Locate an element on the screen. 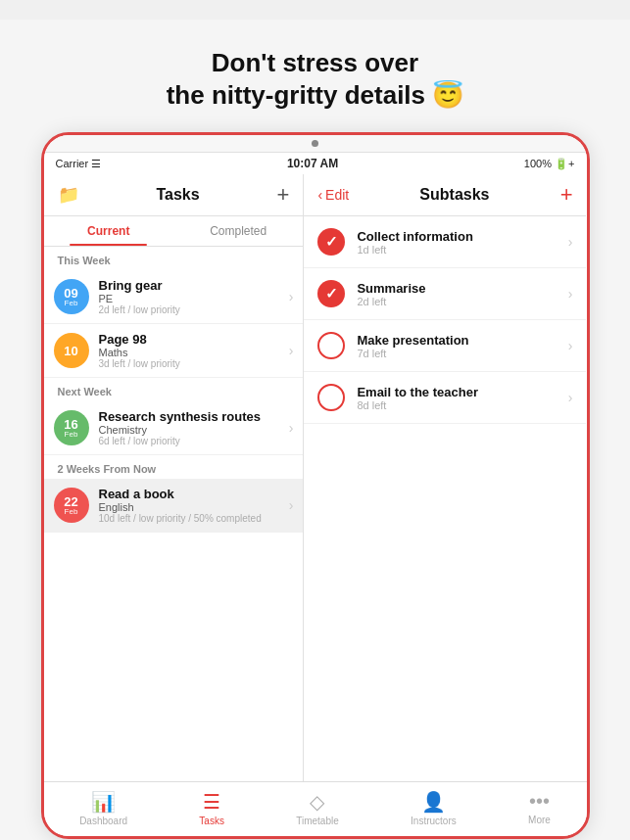  task-arrow-bring-gear: › is located at coordinates (292, 297).